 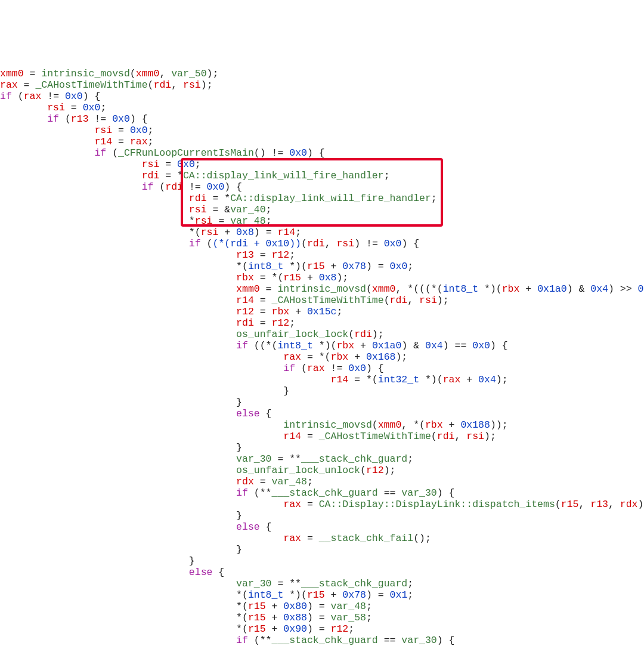 What do you see at coordinates (390, 493) in the screenshot?
I see `token-p: ==` at bounding box center [390, 493].